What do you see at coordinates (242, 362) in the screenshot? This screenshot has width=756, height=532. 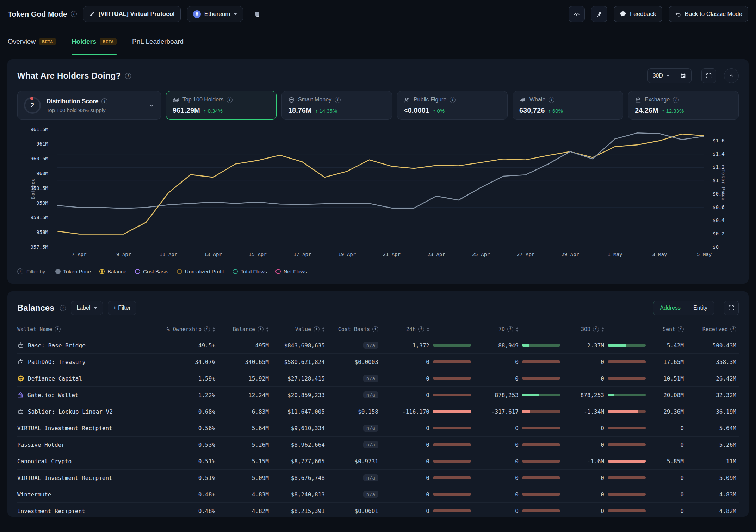 I see `balance: 340.65M` at bounding box center [242, 362].